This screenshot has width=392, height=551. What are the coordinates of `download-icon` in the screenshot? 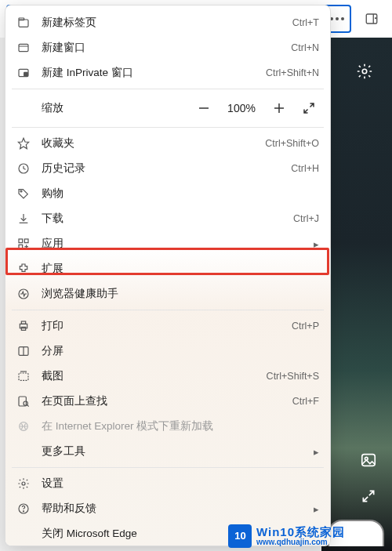 It's located at (24, 219).